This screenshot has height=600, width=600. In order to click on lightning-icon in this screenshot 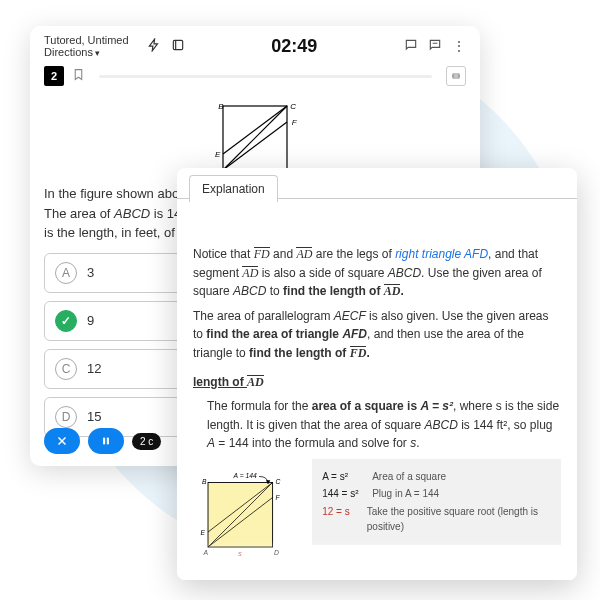, I will do `click(154, 46)`.